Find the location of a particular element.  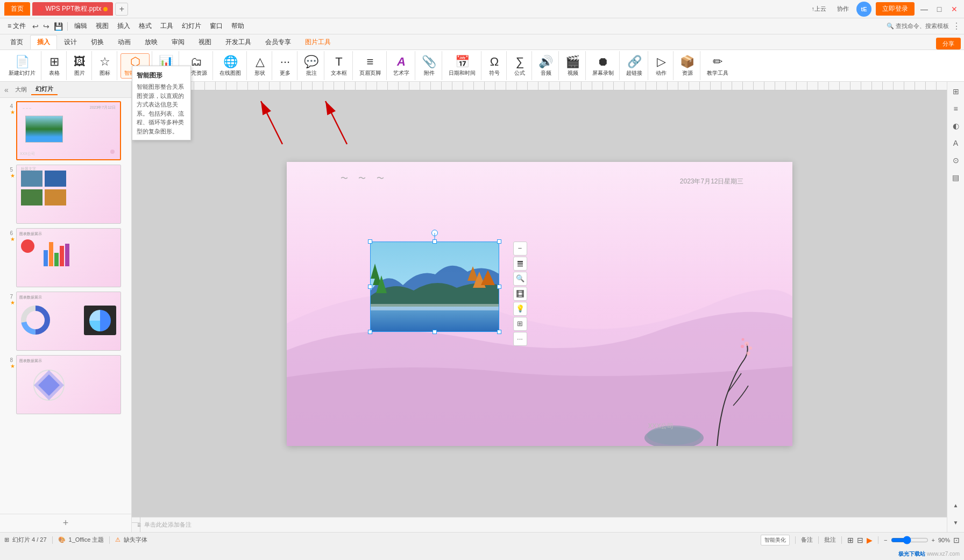

shape-btn: △ 形状 is located at coordinates (260, 66).